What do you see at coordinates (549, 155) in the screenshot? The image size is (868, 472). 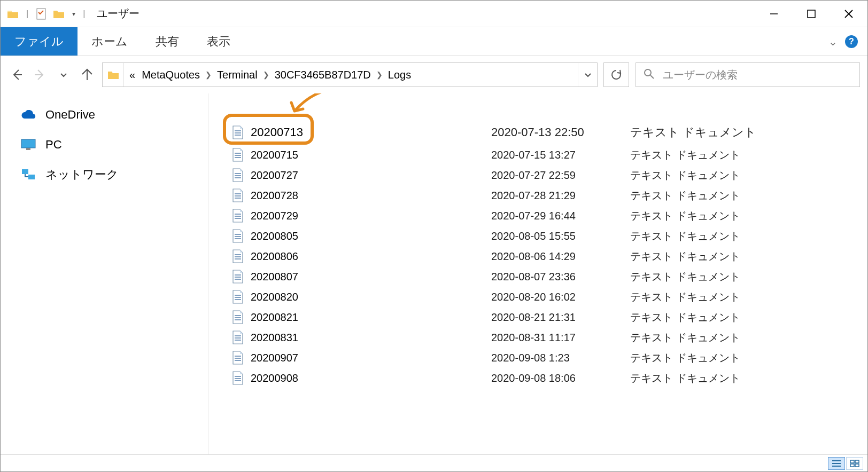 I see `file-row: 202007152020-07-15 13:27テキスト ドキュメント` at bounding box center [549, 155].